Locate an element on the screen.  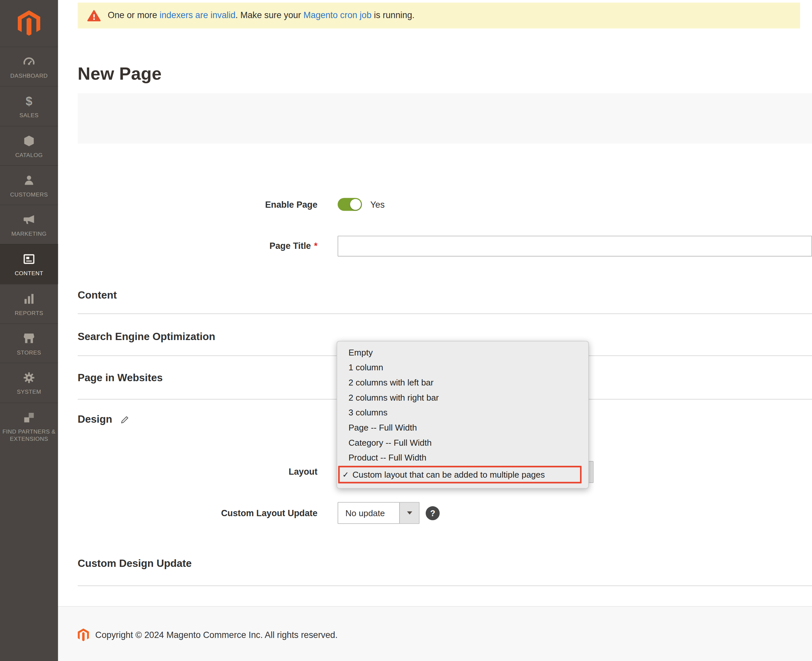
layout-option-product-full-width: Product -- Full Width is located at coordinates (463, 458).